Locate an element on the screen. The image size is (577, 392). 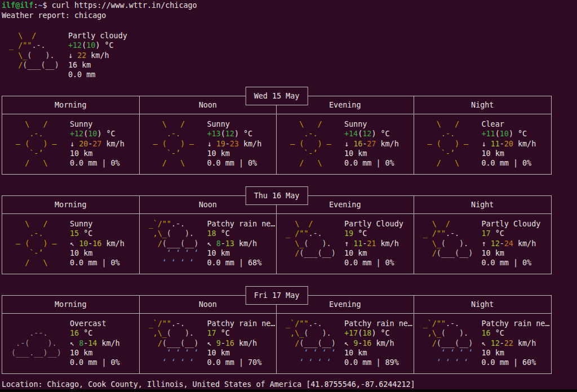
prompt-user-host: ilf@ilf is located at coordinates (17, 6).